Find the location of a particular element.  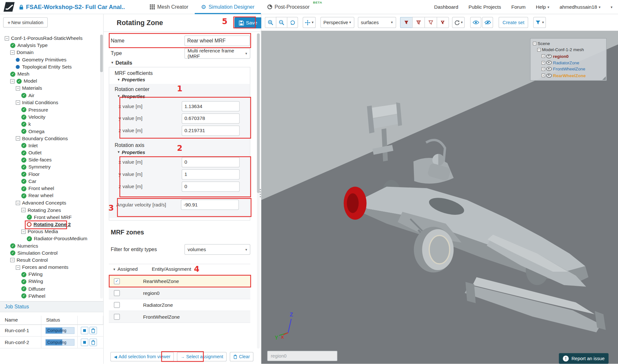

sidebar-item-porous-media: −Porous Media is located at coordinates (50, 232).